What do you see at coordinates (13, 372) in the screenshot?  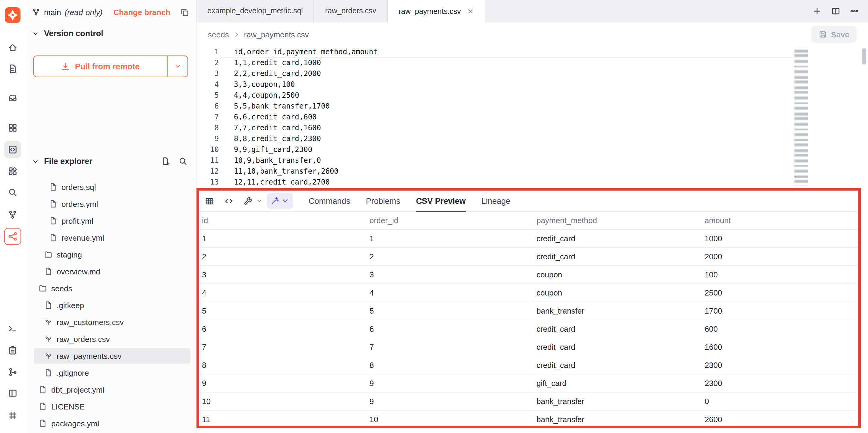 I see `git-merge-icon` at bounding box center [13, 372].